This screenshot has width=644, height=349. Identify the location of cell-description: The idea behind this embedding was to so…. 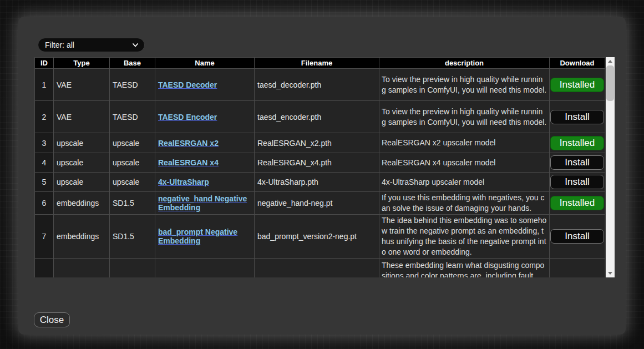
(465, 236).